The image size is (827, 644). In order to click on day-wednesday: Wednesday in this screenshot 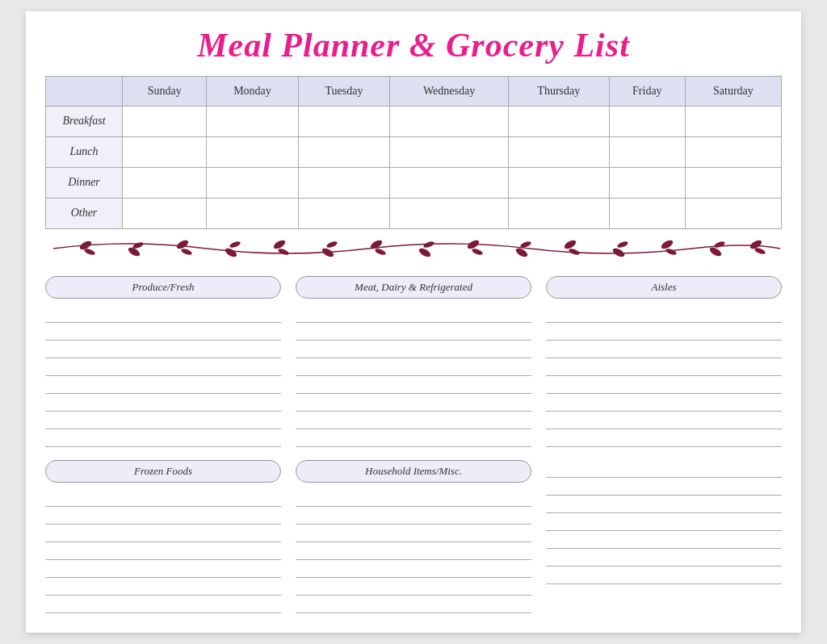, I will do `click(449, 90)`.